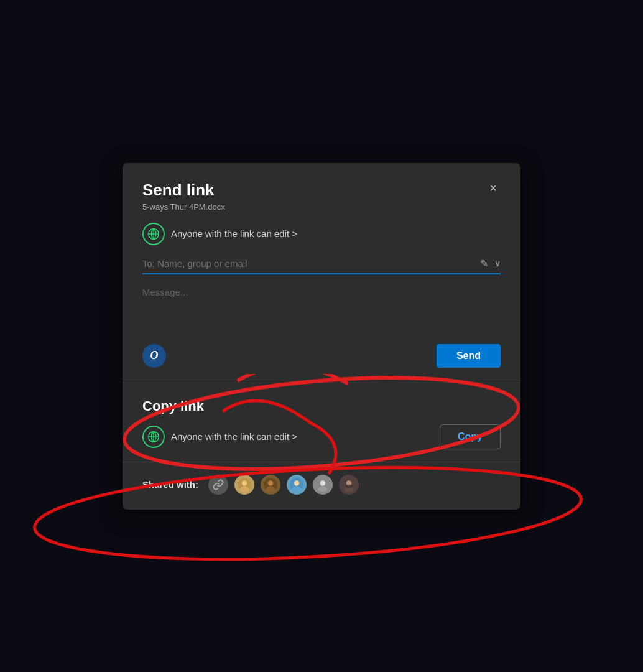  Describe the element at coordinates (308, 264) in the screenshot. I see `to-input` at that location.